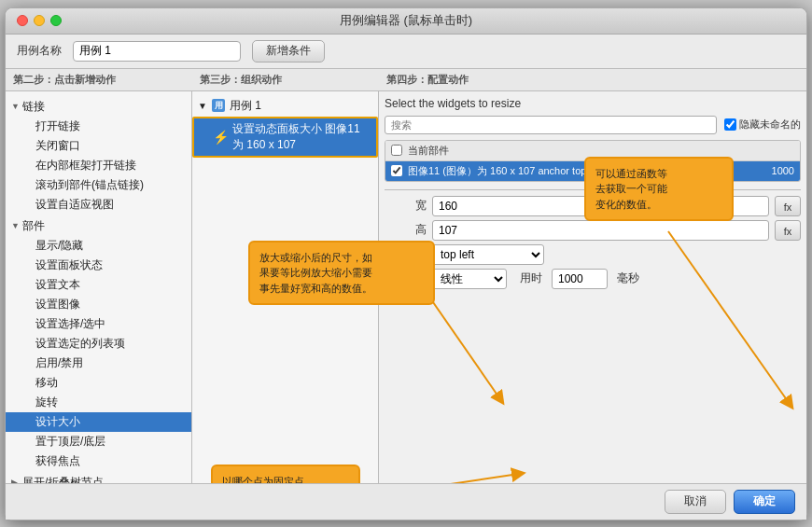 The width and height of the screenshot is (812, 527). I want to click on widgets-arrow: ▼, so click(17, 226).